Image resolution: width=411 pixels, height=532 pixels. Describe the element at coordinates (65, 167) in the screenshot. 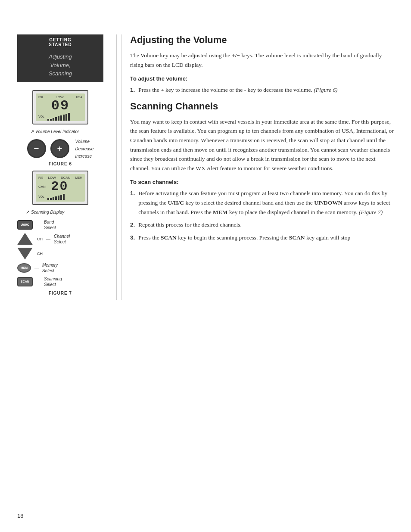

I see `left-column: GETTINGSTARTED AdjustingVolume,Scanning …` at that location.